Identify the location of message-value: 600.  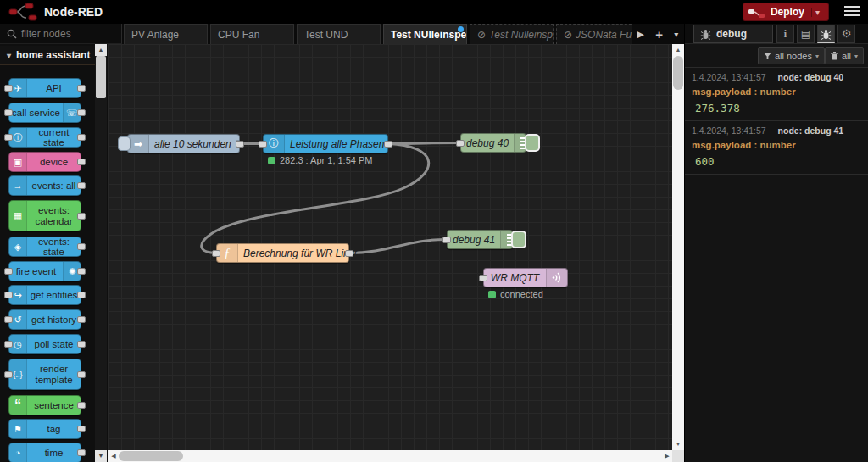
(778, 161).